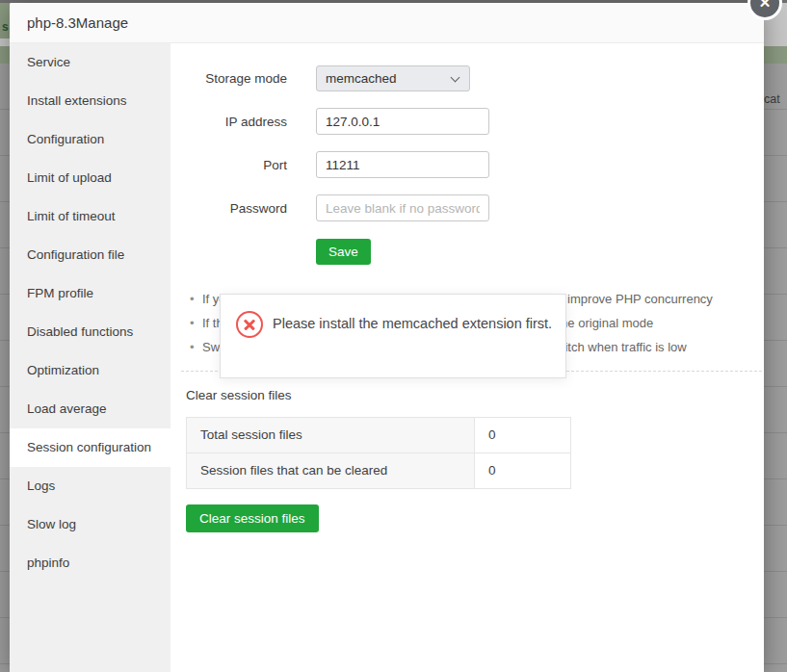  I want to click on sidebar-item-limit-of-timeout: Limit of timeout, so click(91, 217).